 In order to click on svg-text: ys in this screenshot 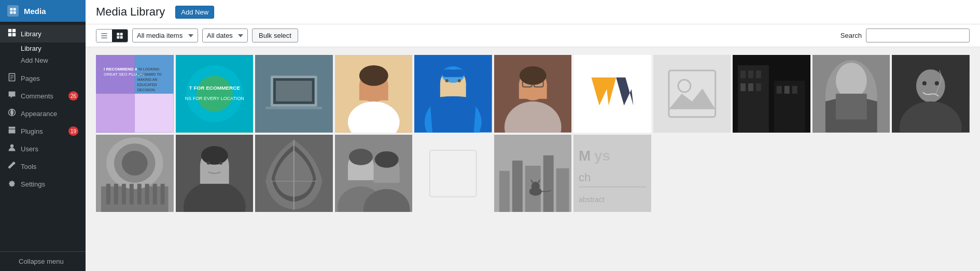, I will do `click(603, 155)`.